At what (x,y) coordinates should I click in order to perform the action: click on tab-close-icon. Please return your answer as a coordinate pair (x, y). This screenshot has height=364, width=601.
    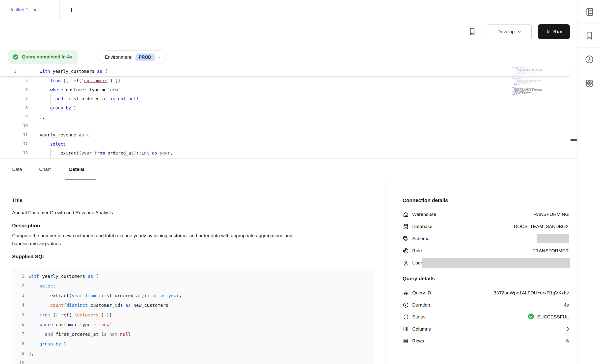
    Looking at the image, I should click on (35, 10).